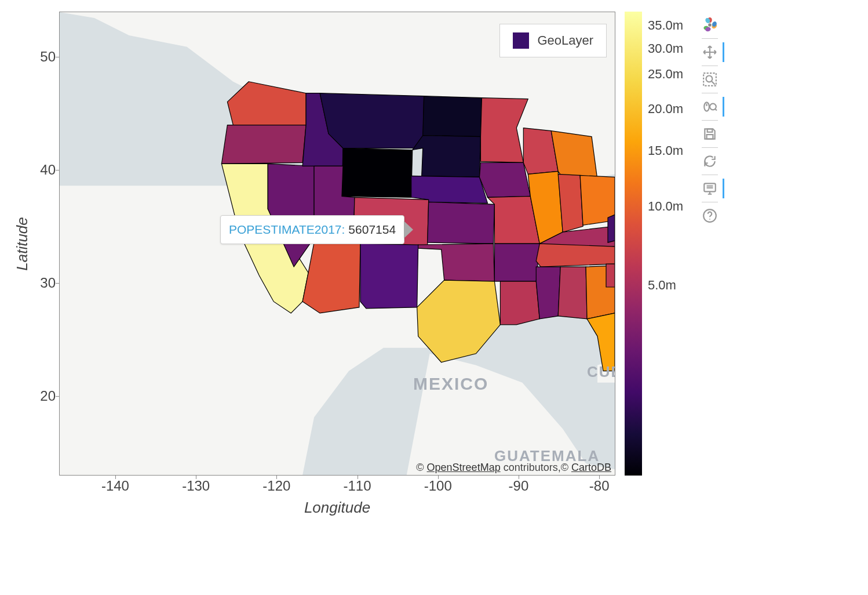  Describe the element at coordinates (453, 117) in the screenshot. I see `state-nd` at that location.